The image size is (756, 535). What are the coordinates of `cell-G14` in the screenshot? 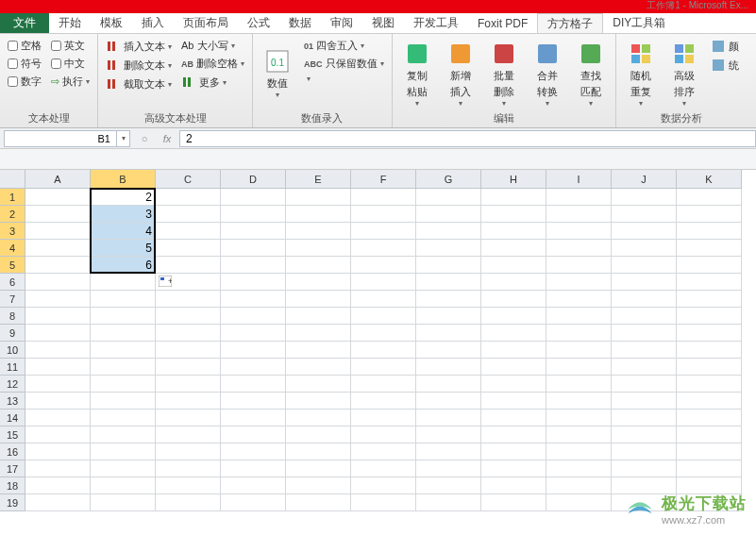 It's located at (449, 418).